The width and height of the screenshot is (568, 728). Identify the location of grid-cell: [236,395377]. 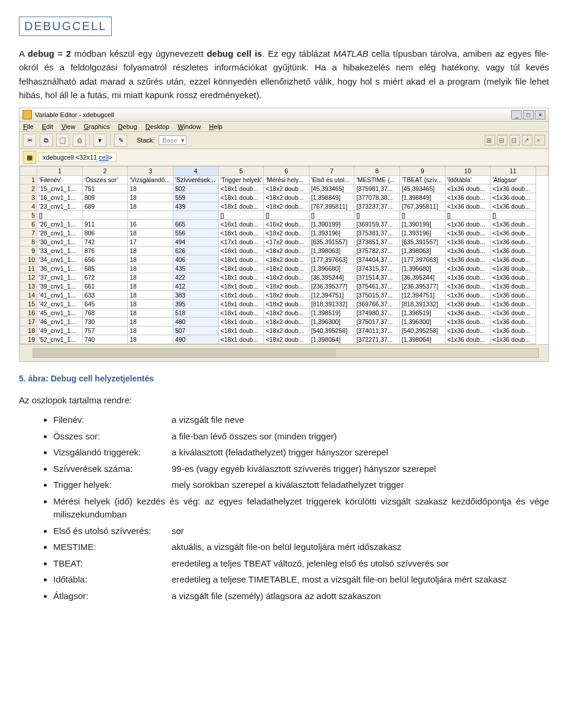
(422, 286).